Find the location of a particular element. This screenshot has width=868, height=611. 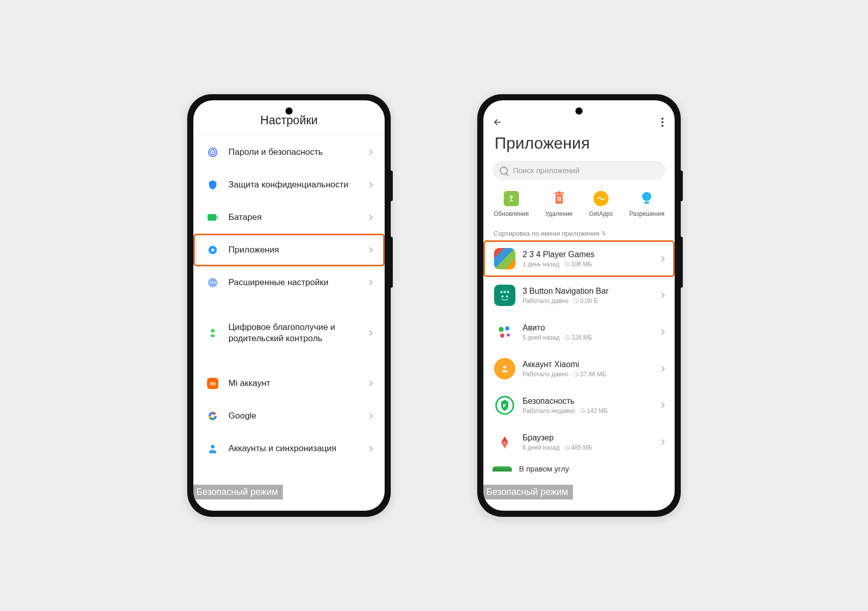

settings-item-label: Расширенные настройки is located at coordinates (298, 283).